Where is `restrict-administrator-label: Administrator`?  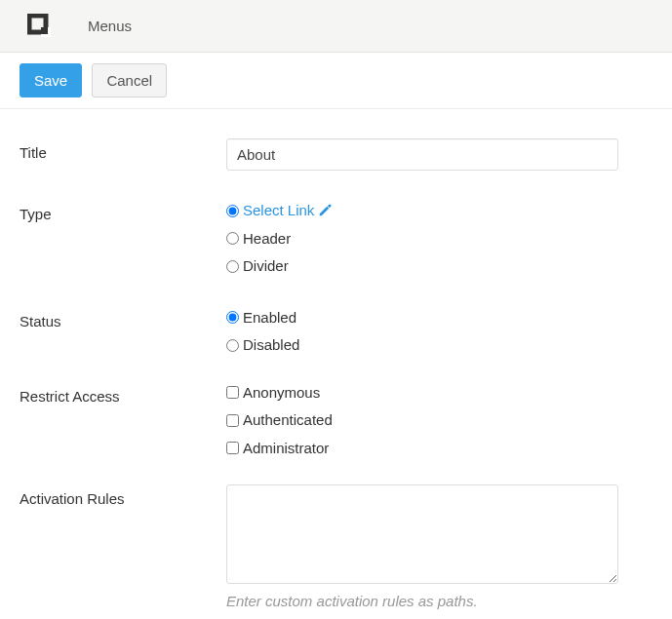 restrict-administrator-label: Administrator is located at coordinates (286, 448).